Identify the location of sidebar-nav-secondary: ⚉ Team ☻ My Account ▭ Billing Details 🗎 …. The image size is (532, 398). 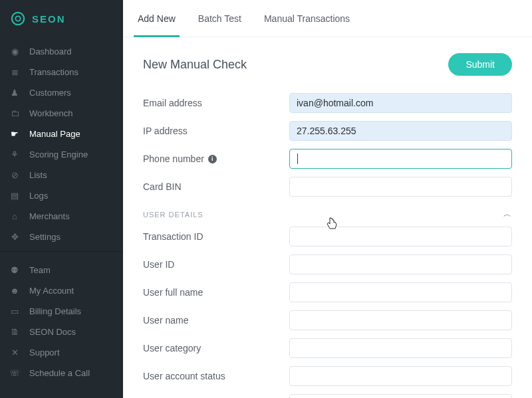
(61, 320).